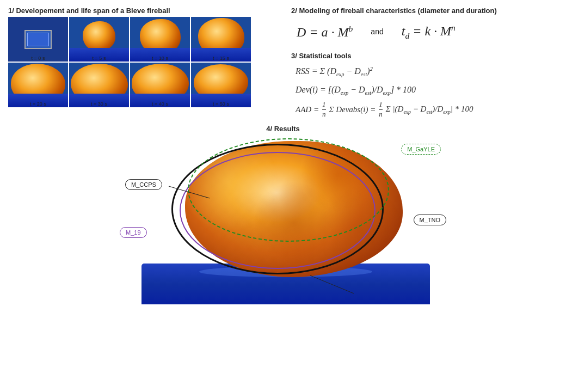  What do you see at coordinates (421, 149) in the screenshot?
I see `label-mgayle: M_GaYLE` at bounding box center [421, 149].